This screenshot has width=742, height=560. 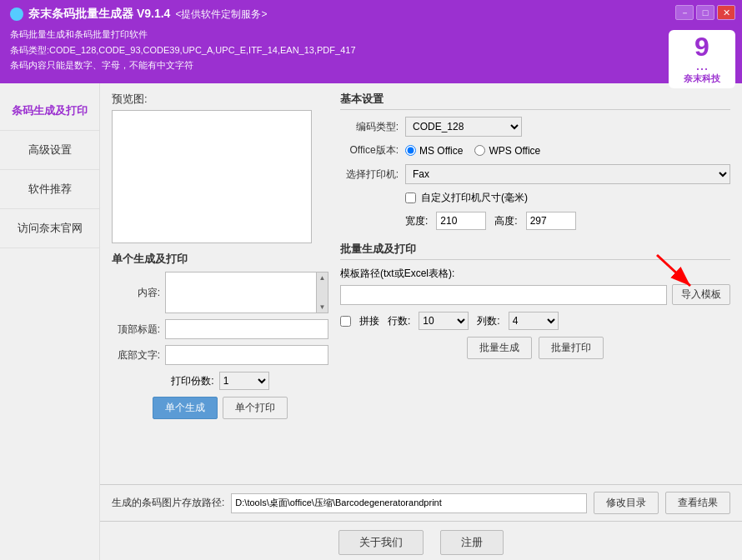 What do you see at coordinates (50, 150) in the screenshot?
I see `sidebar-item-advanced: 高级设置` at bounding box center [50, 150].